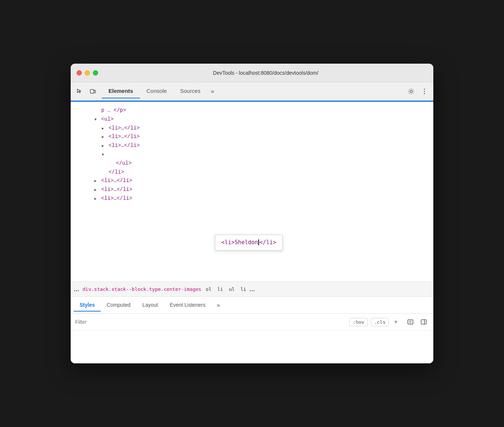 This screenshot has height=427, width=504. I want to click on dom-line-li-6: ▶ <li>…</li>, so click(252, 190).